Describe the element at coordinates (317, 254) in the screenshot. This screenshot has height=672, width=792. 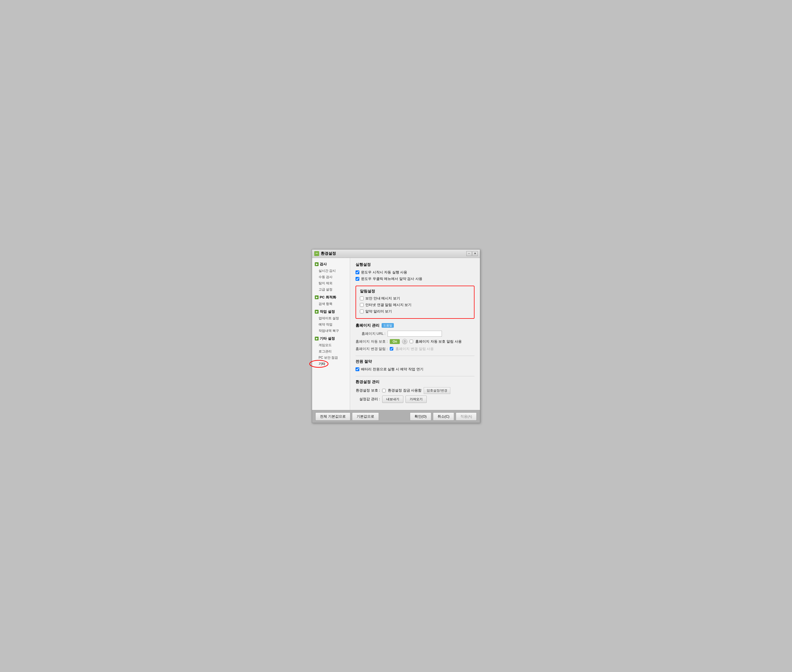
I see `app-icon: ✏` at that location.